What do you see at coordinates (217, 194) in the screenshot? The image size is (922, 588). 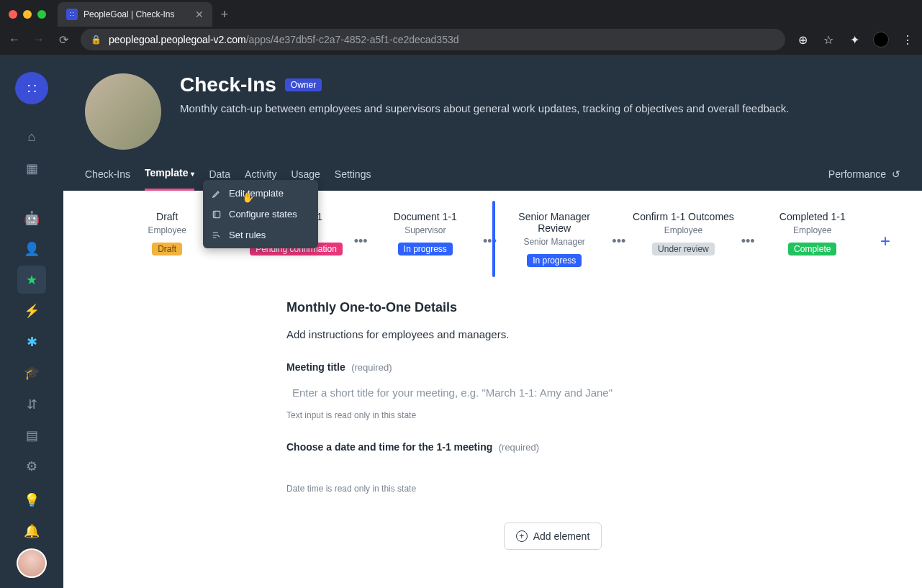 I see `edit-icon` at bounding box center [217, 194].